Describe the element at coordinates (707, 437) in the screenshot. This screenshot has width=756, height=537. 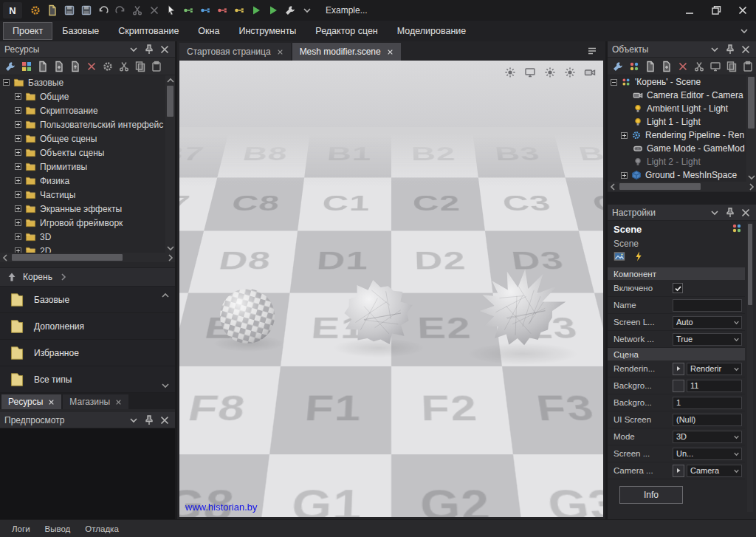
I see `dropdown: 3D` at that location.